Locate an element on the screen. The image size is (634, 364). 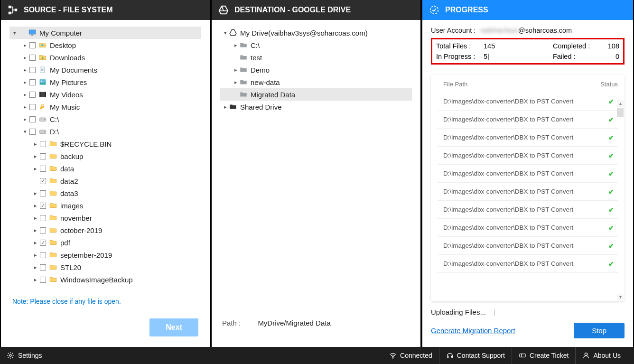
tree-item: ▸Shared Drive is located at coordinates (316, 107).